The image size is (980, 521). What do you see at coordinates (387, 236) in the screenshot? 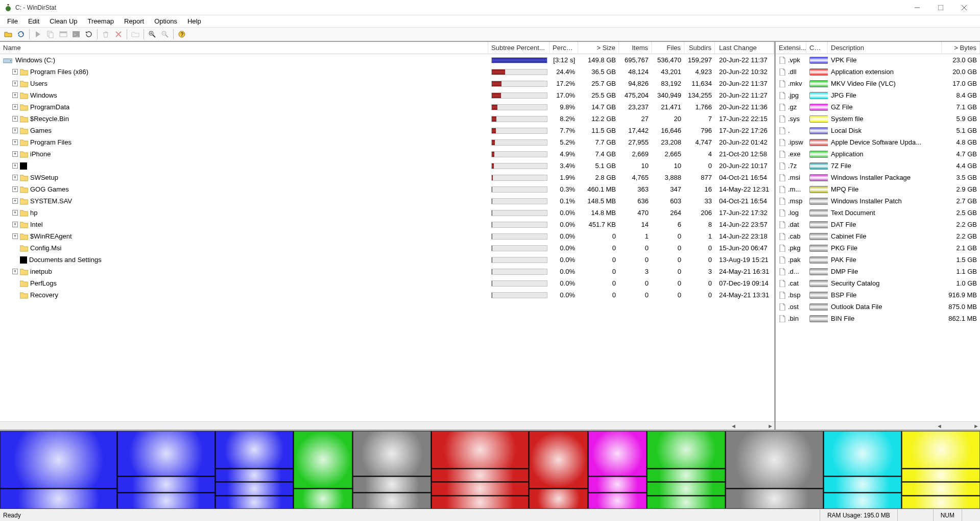
I see `tree-row: +$WinREAgent0.0%010114-Jun-22 23:18` at bounding box center [387, 236].